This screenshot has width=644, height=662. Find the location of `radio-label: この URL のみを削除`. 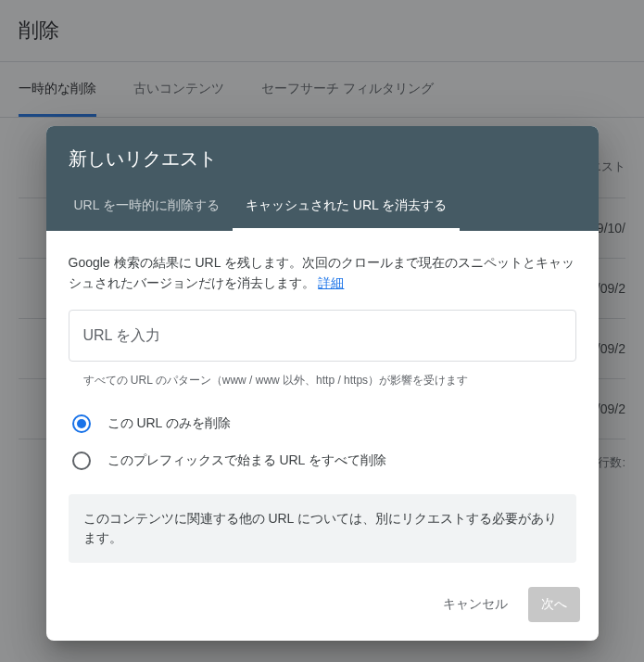

radio-label: この URL のみを削除 is located at coordinates (169, 424).